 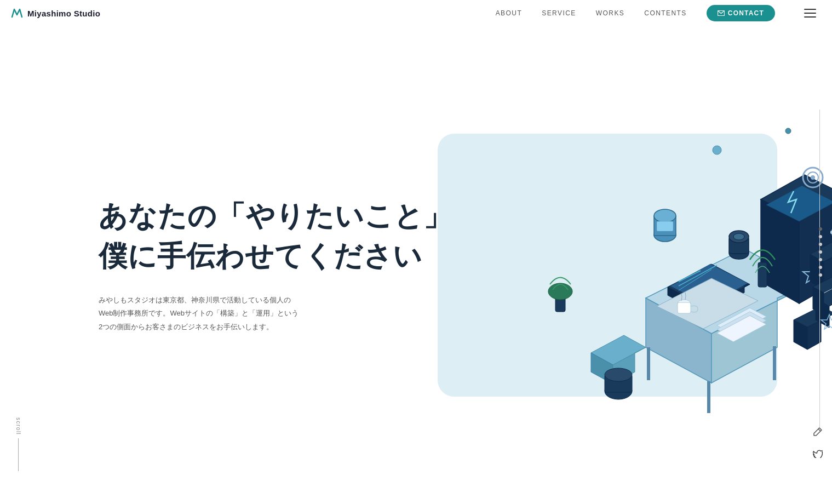 What do you see at coordinates (818, 454) in the screenshot?
I see `twitter-icon-button` at bounding box center [818, 454].